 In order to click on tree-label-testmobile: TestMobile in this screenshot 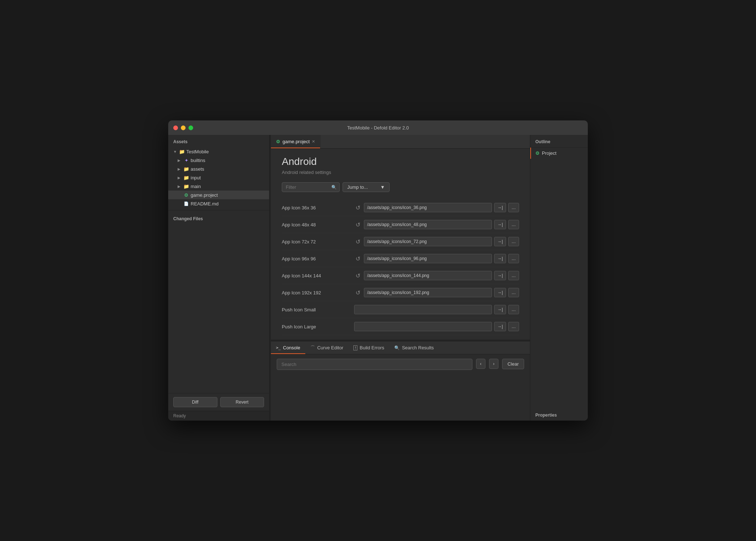, I will do `click(198, 152)`.